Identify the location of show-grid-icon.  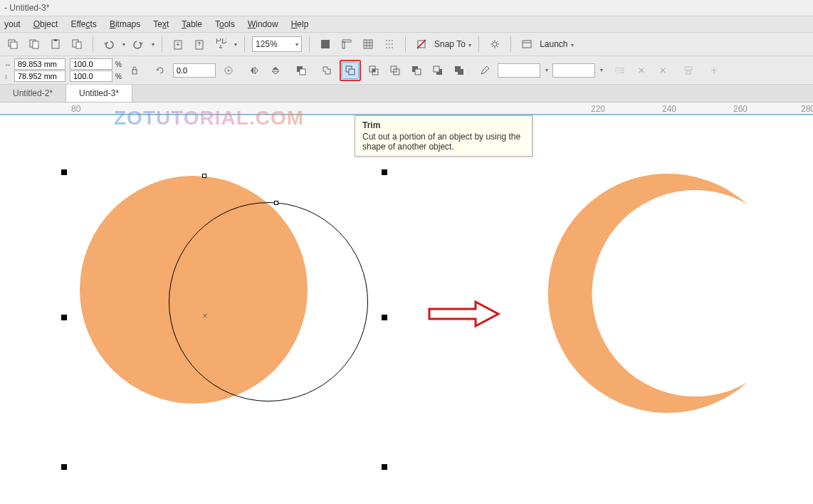
(368, 44).